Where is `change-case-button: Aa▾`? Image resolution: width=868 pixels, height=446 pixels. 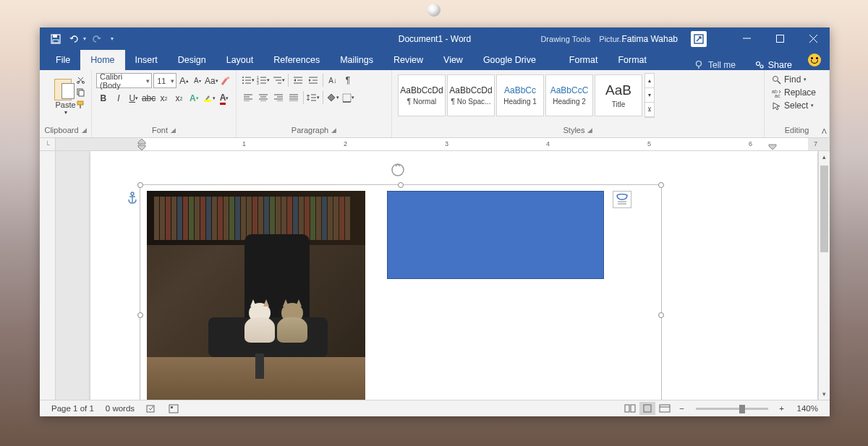
change-case-button: Aa▾ is located at coordinates (211, 81).